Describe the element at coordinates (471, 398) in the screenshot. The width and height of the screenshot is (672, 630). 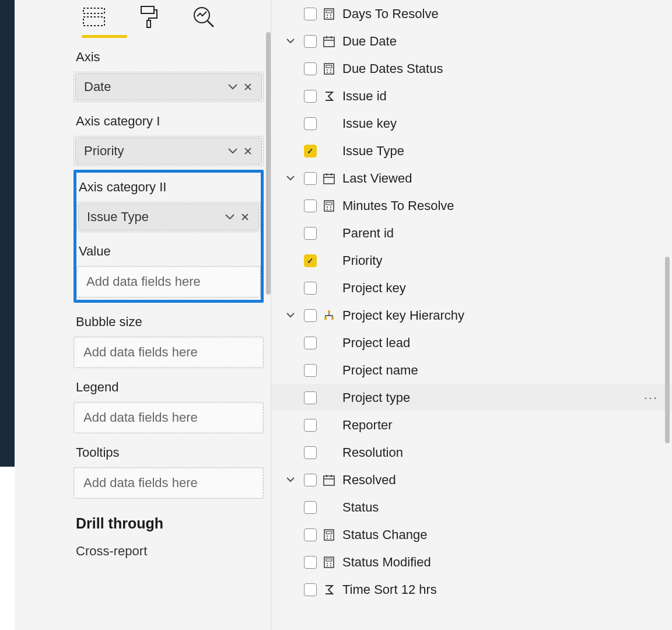
I see `field-row: Project type···` at that location.